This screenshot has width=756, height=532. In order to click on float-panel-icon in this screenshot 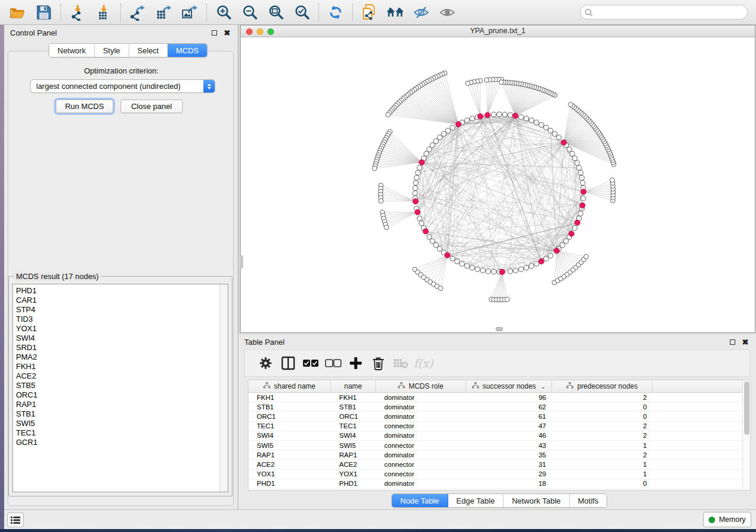, I will do `click(214, 33)`.